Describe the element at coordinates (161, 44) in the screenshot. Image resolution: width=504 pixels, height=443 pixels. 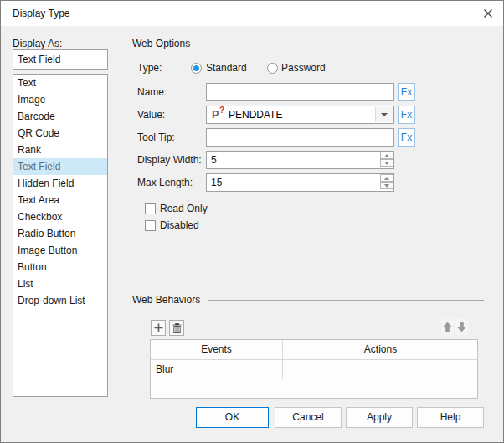
I see `web-options-title: Web Options` at that location.